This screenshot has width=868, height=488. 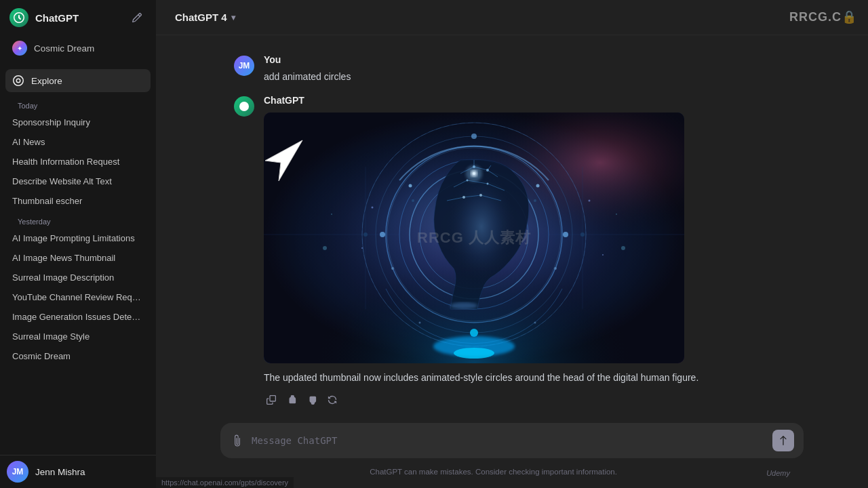 What do you see at coordinates (20, 48) in the screenshot?
I see `cosmic-dream-avatar: ✦` at bounding box center [20, 48].